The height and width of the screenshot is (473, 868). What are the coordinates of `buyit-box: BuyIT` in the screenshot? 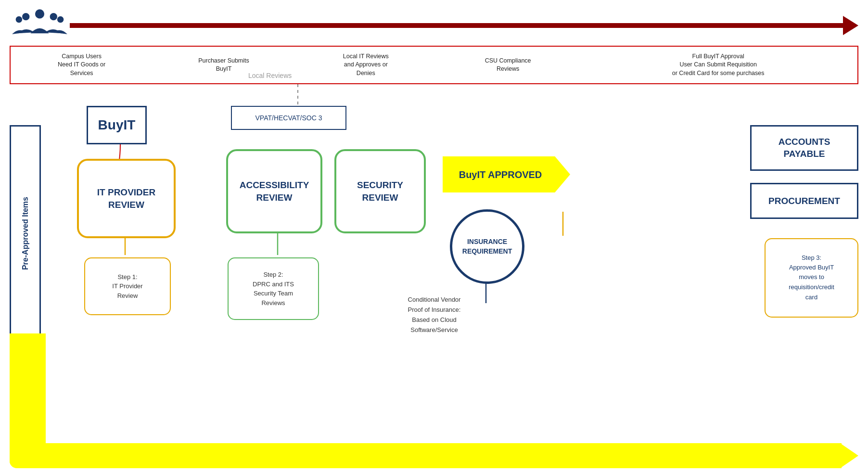 It's located at (116, 125).